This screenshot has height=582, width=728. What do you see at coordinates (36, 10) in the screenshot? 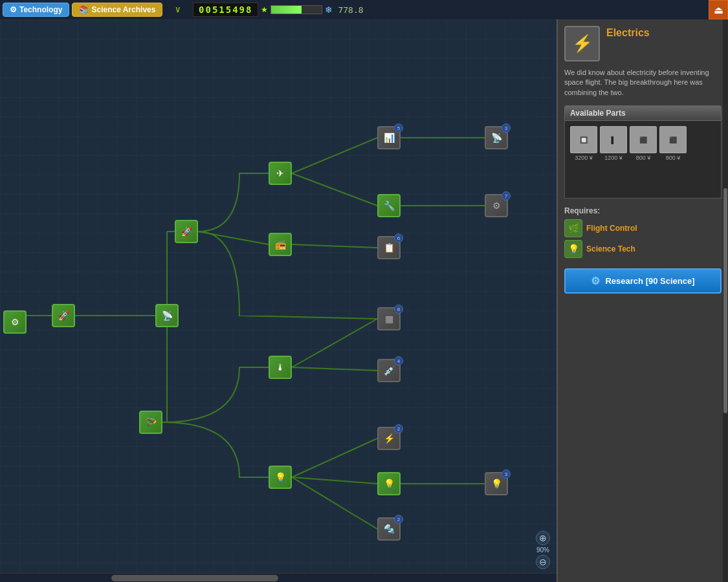
I see `technology-tab: ⚙ Technology` at bounding box center [36, 10].